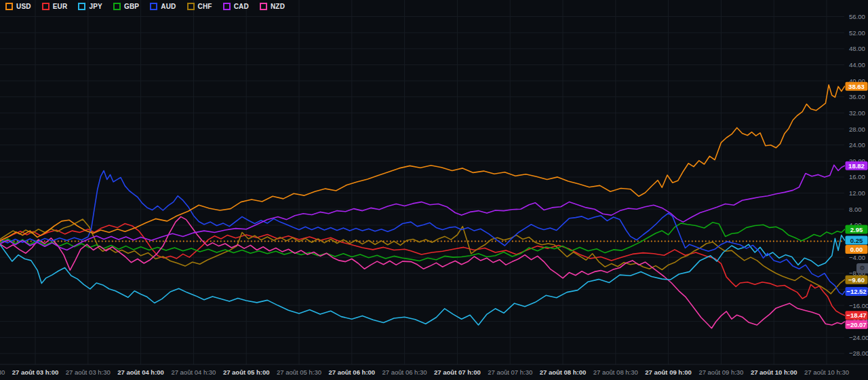 The image size is (868, 380). Describe the element at coordinates (247, 372) in the screenshot. I see `time-tick-label: 27 août 05 h:00` at that location.